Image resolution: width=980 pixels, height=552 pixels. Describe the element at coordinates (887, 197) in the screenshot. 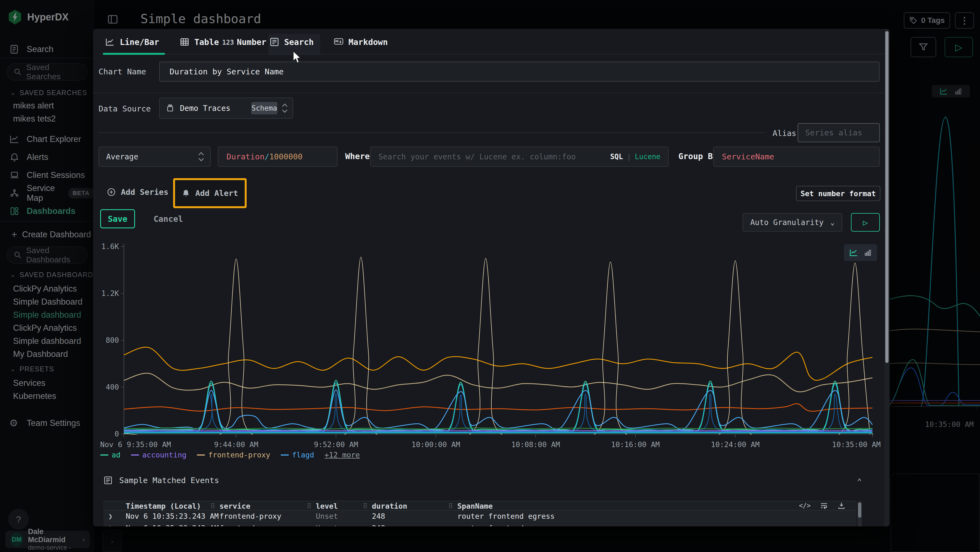

I see `modal-scrollbar-thumb` at that location.